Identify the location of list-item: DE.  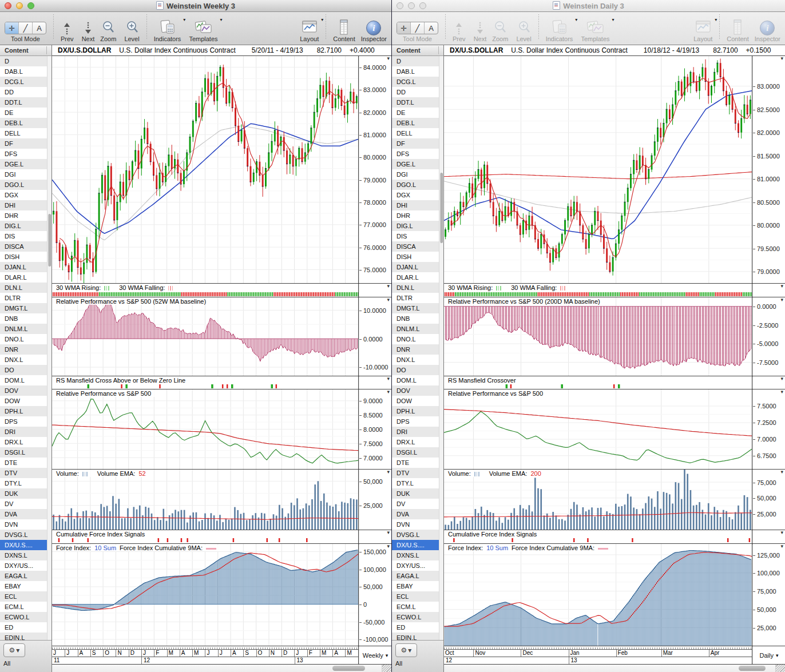
(23, 113).